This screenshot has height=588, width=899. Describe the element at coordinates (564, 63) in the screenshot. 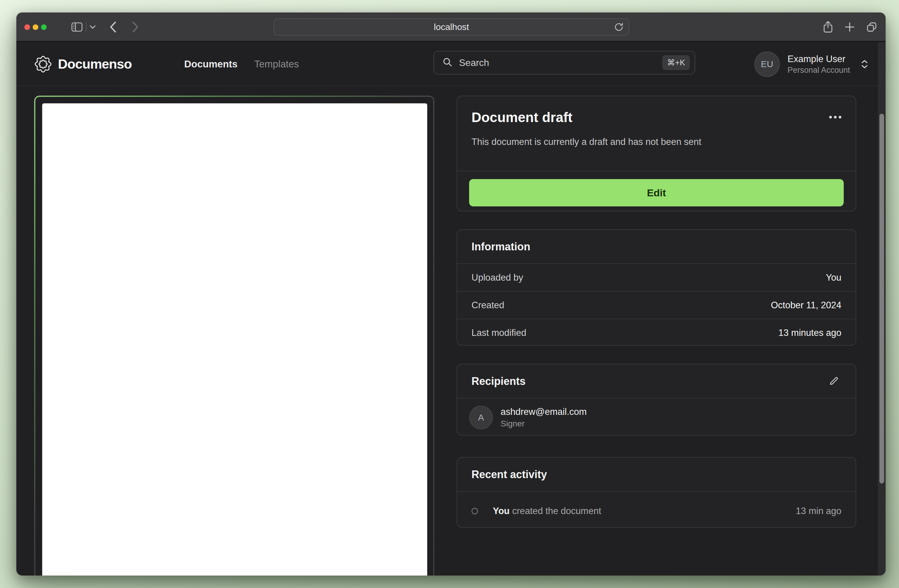

I see `search-input: Search ⌘+K` at that location.